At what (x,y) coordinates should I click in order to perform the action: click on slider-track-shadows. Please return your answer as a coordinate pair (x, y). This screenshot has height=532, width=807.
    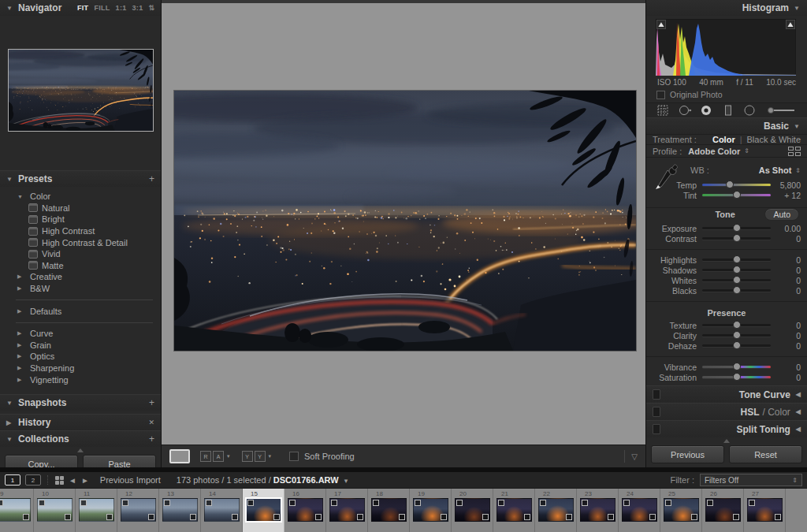
    Looking at the image, I should click on (736, 270).